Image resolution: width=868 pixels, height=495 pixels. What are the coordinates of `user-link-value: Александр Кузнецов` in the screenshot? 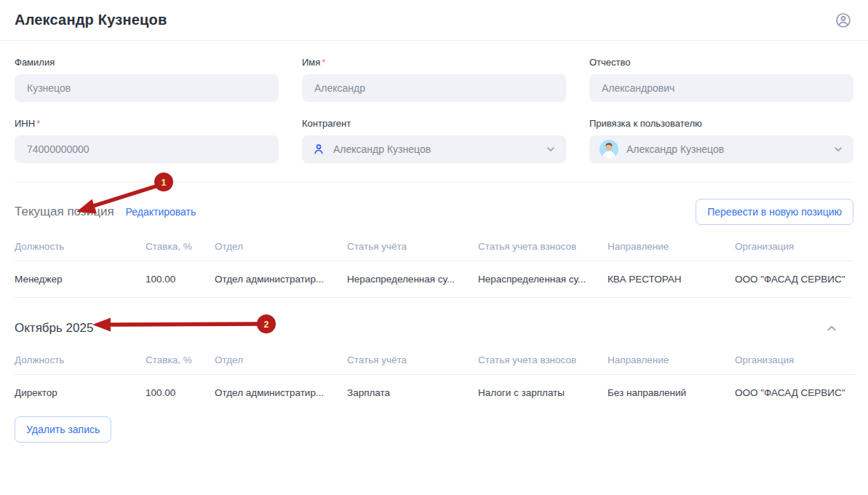 It's located at (726, 149).